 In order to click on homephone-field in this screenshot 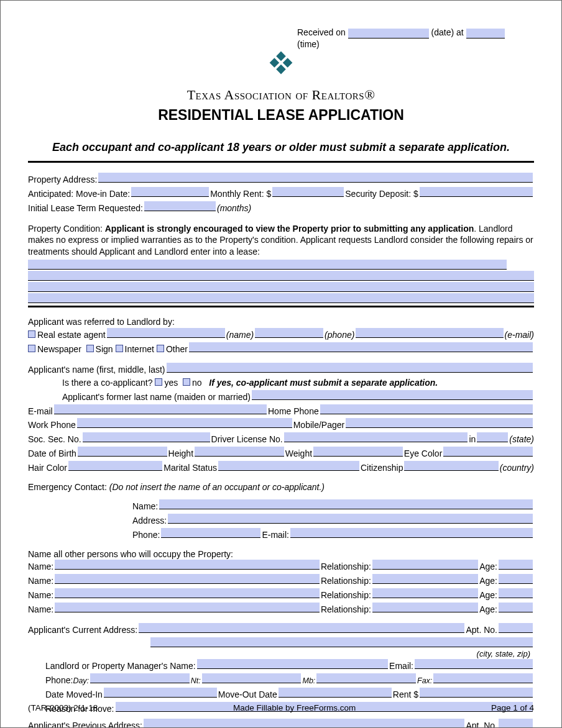, I will do `click(426, 409)`.